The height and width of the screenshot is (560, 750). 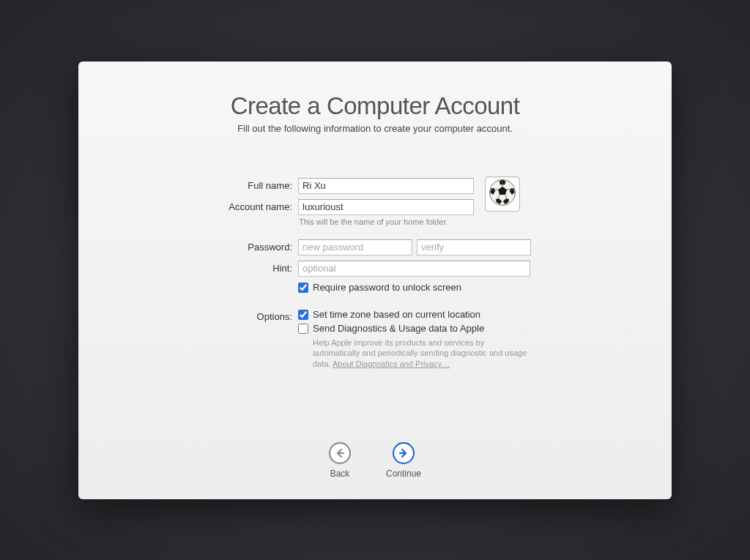 I want to click on verify-password-input, so click(x=474, y=247).